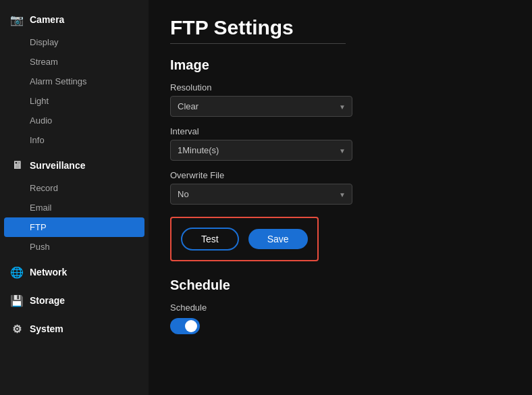 The width and height of the screenshot is (532, 395). What do you see at coordinates (17, 165) in the screenshot?
I see `surveillance-icon: 🖥` at bounding box center [17, 165].